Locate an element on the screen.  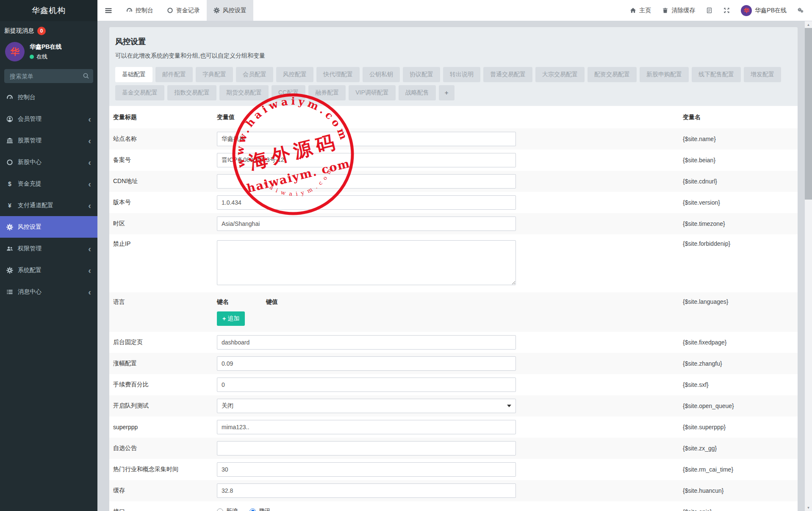
brand-logo: 华鑫机构 is located at coordinates (49, 11).